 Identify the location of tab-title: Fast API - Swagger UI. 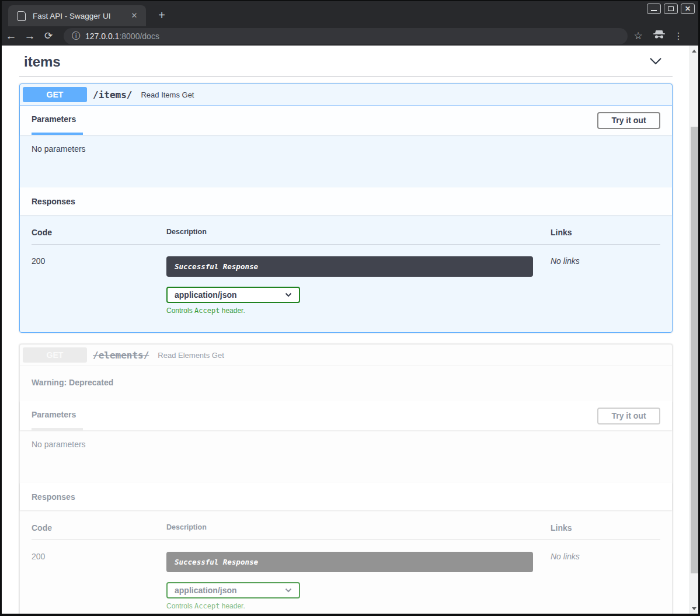
(81, 16).